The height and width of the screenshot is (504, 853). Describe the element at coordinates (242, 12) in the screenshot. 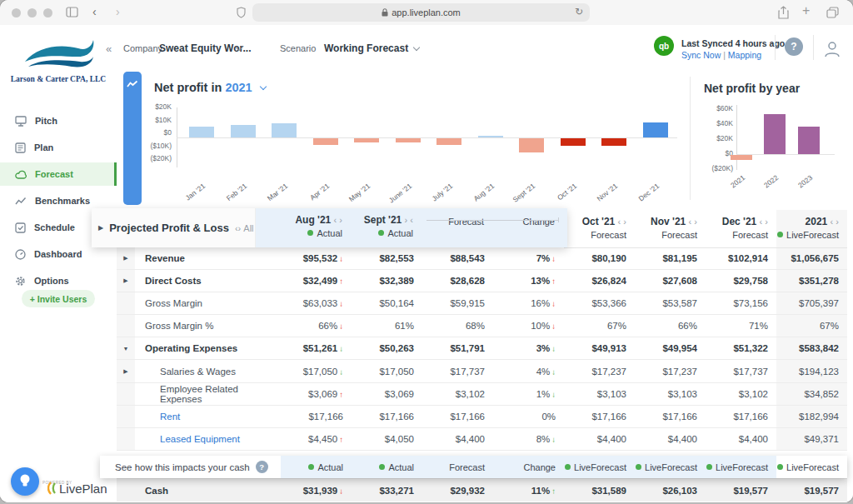

I see `privacy-shield-icon` at that location.